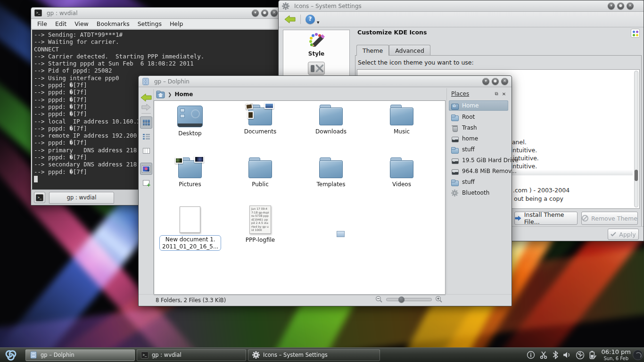 This screenshot has width=644, height=362. Describe the element at coordinates (82, 24) in the screenshot. I see `menu-view: View` at that location.